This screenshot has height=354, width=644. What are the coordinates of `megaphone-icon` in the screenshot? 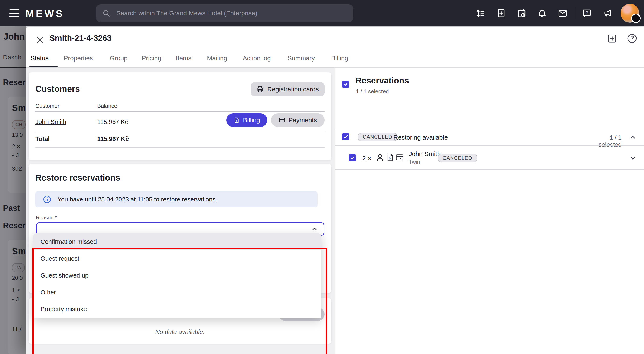 It's located at (607, 13).